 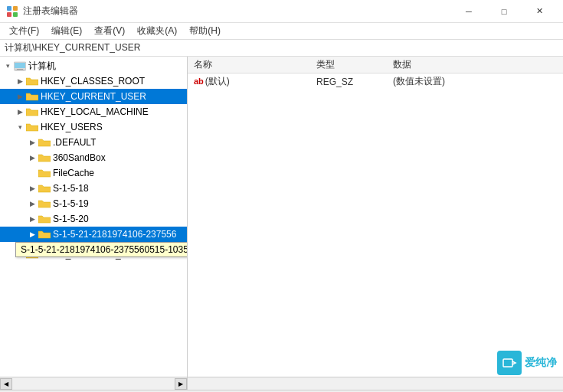 What do you see at coordinates (93, 96) in the screenshot?
I see `tree-item-current-user: ▶ HKEY_CURRENT_USER` at bounding box center [93, 96].